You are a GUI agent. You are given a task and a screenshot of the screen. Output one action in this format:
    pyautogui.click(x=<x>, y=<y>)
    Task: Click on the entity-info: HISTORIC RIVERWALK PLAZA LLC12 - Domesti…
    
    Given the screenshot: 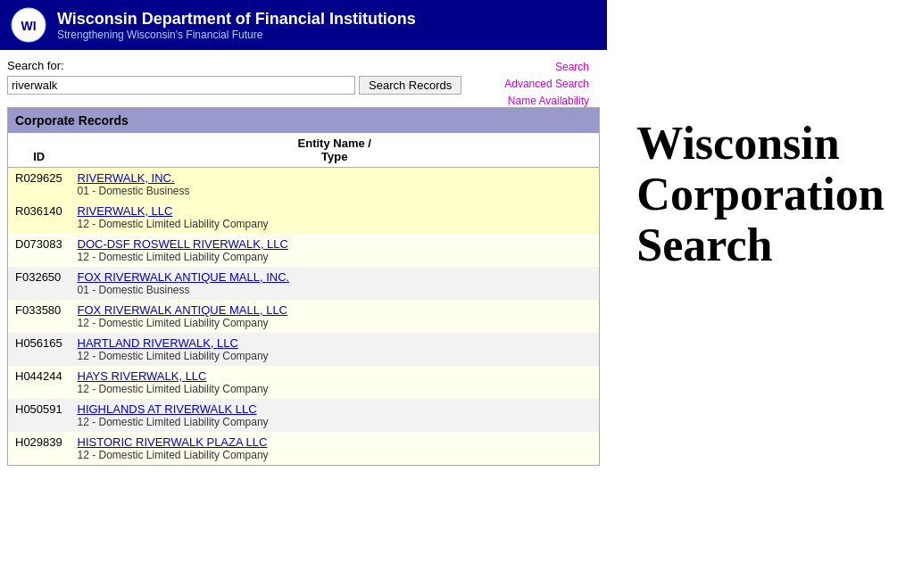 What is the action you would take?
    pyautogui.click(x=336, y=449)
    